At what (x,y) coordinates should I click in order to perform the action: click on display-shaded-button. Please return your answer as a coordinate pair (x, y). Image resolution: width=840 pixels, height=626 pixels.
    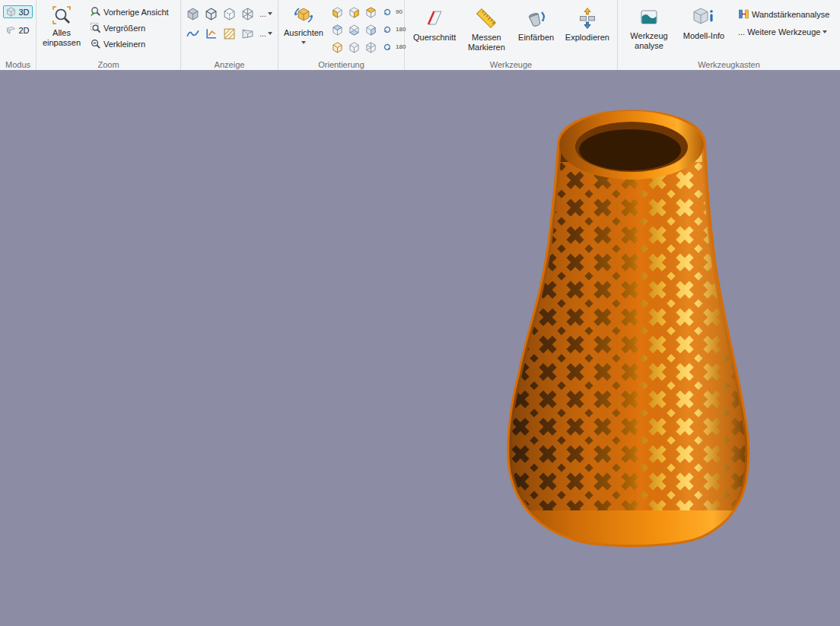
    Looking at the image, I should click on (192, 14).